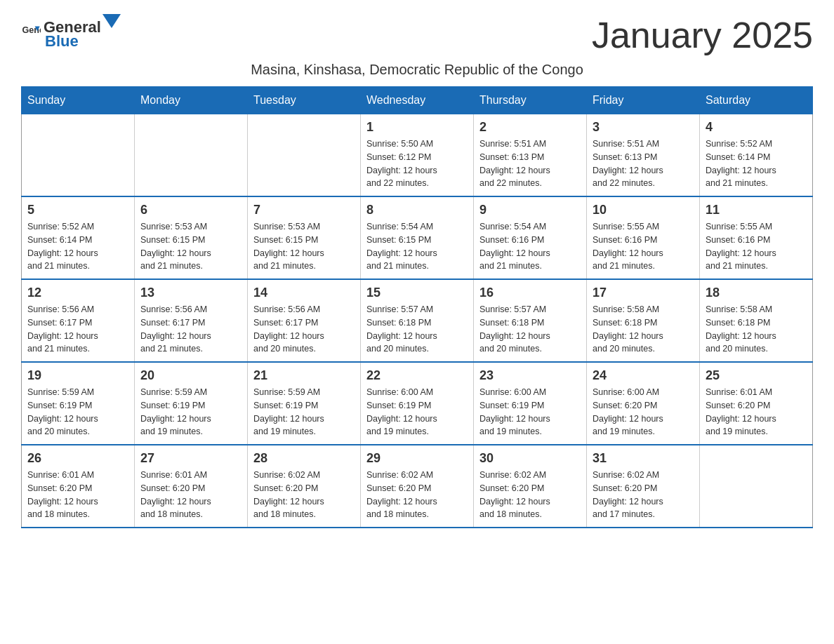 The image size is (834, 644). What do you see at coordinates (756, 376) in the screenshot?
I see `day-number: 25` at bounding box center [756, 376].